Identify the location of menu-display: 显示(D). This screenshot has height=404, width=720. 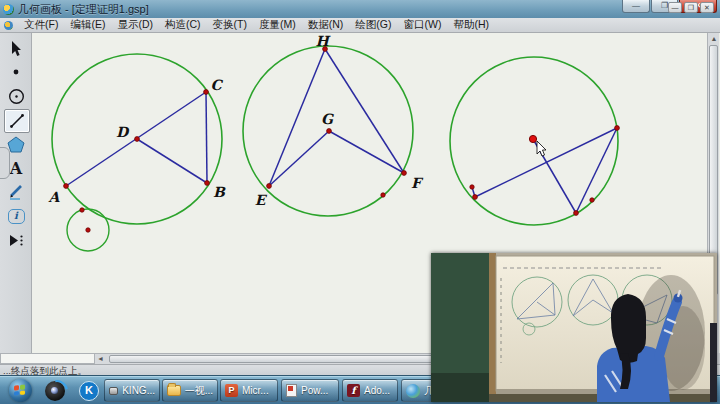
(135, 25).